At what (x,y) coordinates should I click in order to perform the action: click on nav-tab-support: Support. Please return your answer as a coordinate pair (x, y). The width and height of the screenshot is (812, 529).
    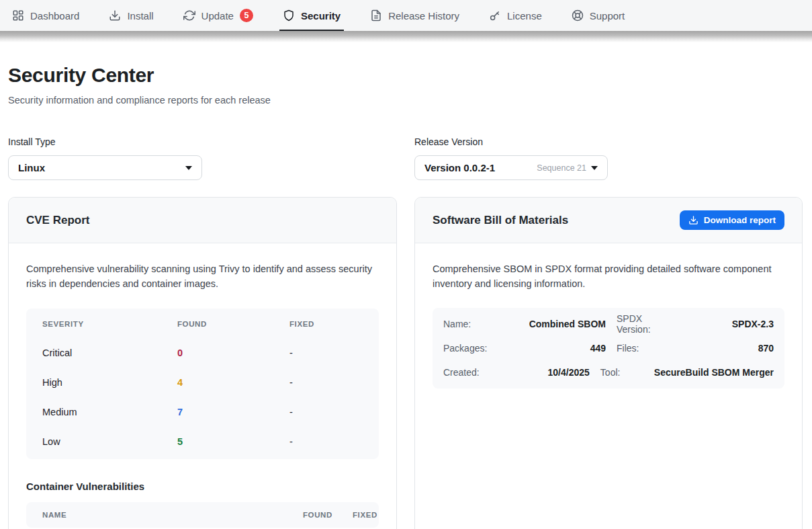
    Looking at the image, I should click on (598, 15).